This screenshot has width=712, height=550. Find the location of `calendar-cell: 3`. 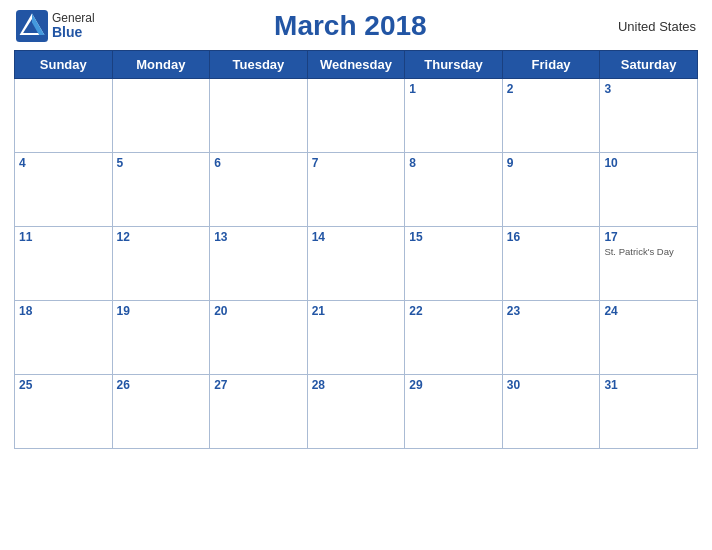

calendar-cell: 3 is located at coordinates (649, 116).